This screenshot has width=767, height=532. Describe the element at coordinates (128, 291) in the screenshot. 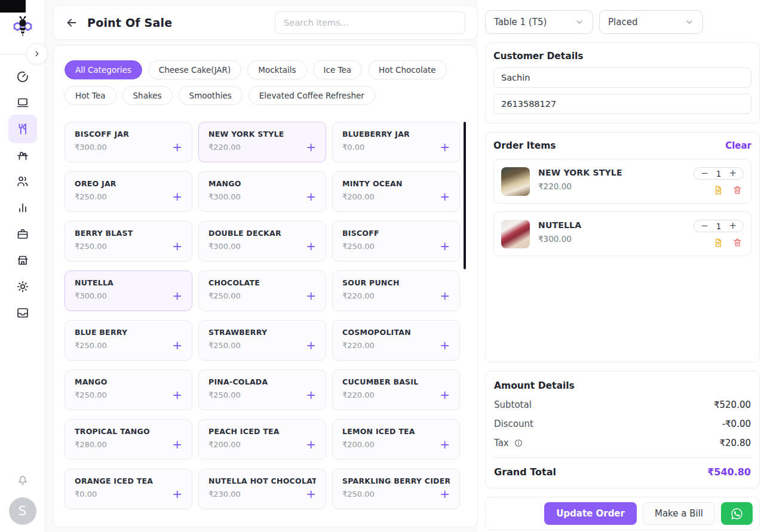

I see `product-card: NUTELLA ₹300.00 +` at that location.